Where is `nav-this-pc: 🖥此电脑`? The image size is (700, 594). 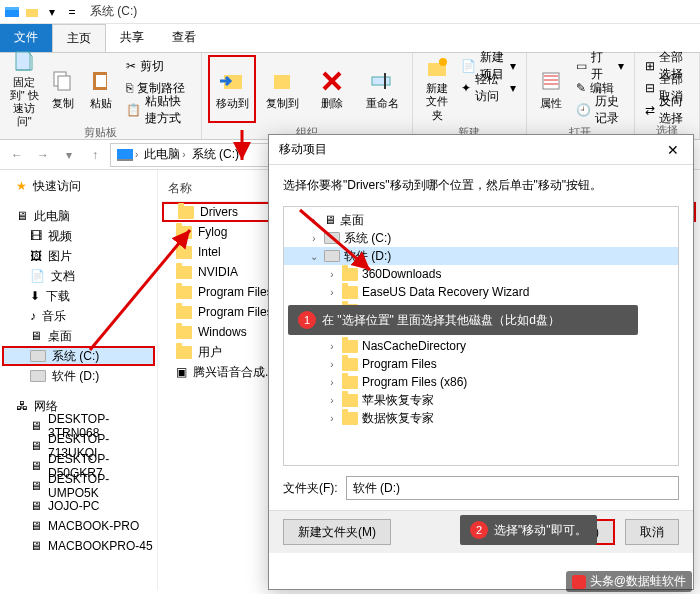 nav-this-pc: 🖥此电脑 is located at coordinates (78, 216).